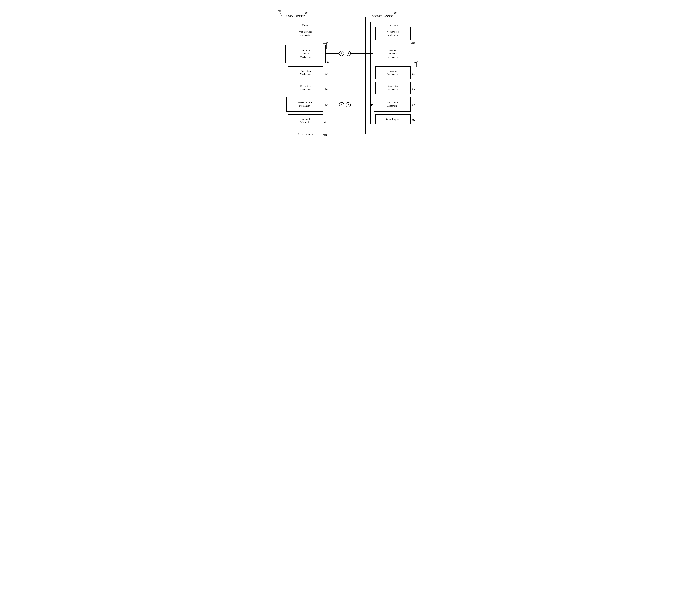  Describe the element at coordinates (306, 88) in the screenshot. I see `requesting-primary: RequestingMechanism` at that location.